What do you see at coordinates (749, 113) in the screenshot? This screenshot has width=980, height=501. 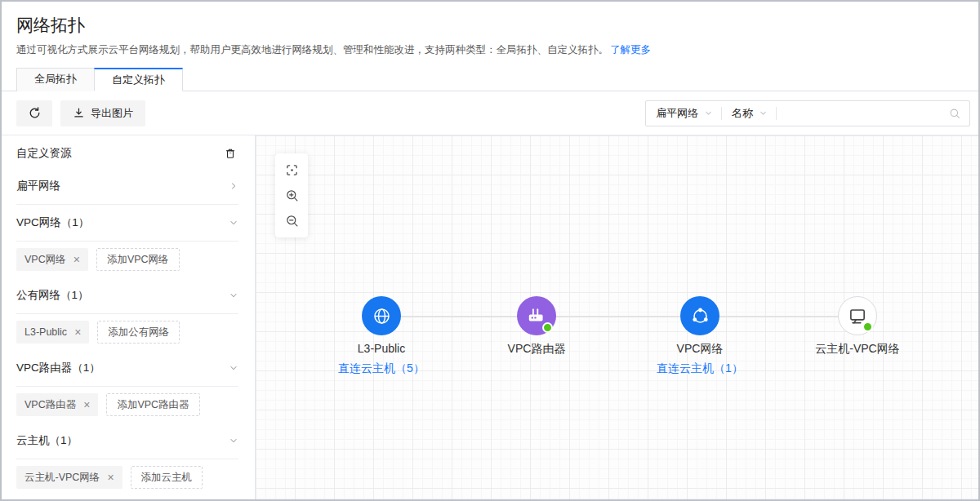 I see `filter-field-dropdown: 名称` at bounding box center [749, 113].